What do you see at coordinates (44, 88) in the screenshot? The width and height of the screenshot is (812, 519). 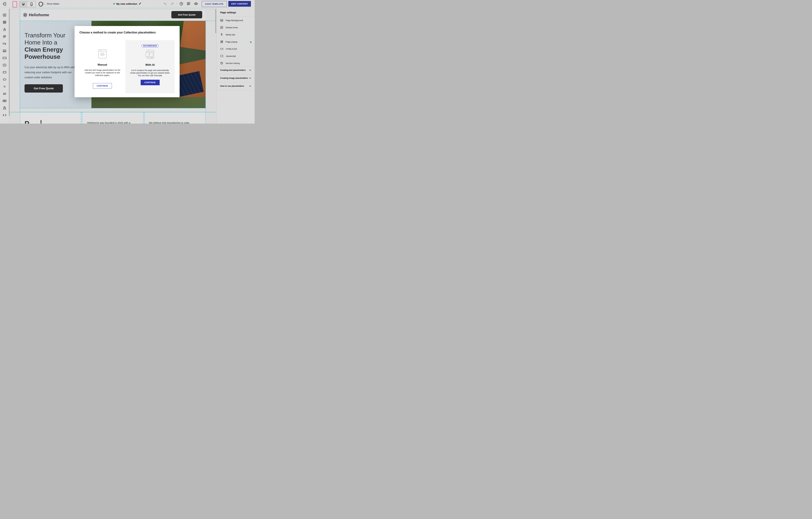 I see `hero-cta-button: Get Free Quote` at bounding box center [44, 88].